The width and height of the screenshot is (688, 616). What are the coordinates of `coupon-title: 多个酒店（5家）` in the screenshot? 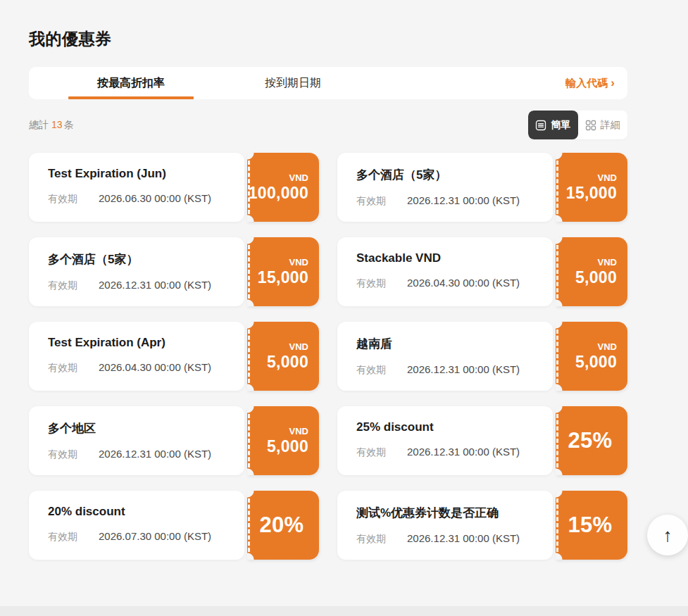 It's located at (449, 175).